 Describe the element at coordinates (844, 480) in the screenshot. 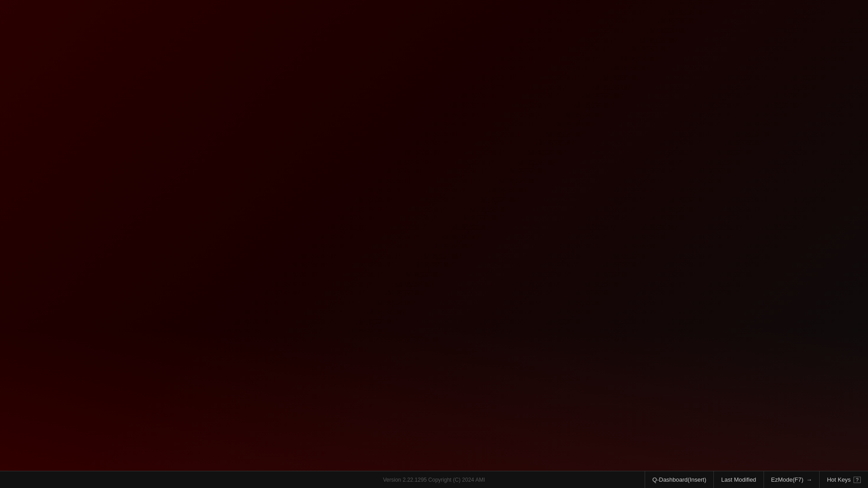

I see `hot-keys-button: Hot Keys ?` at that location.